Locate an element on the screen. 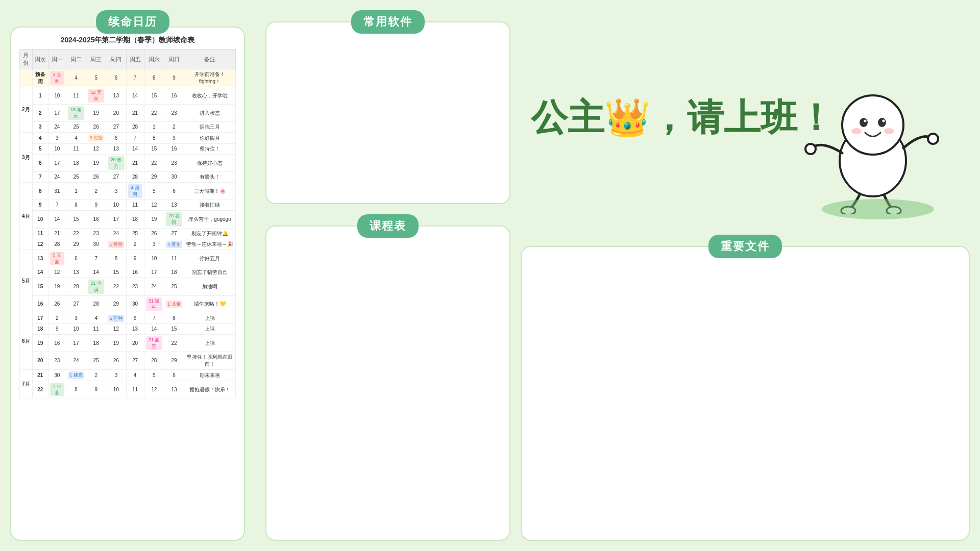 The width and height of the screenshot is (980, 551). schedule-section: 课程表 is located at coordinates (388, 378).